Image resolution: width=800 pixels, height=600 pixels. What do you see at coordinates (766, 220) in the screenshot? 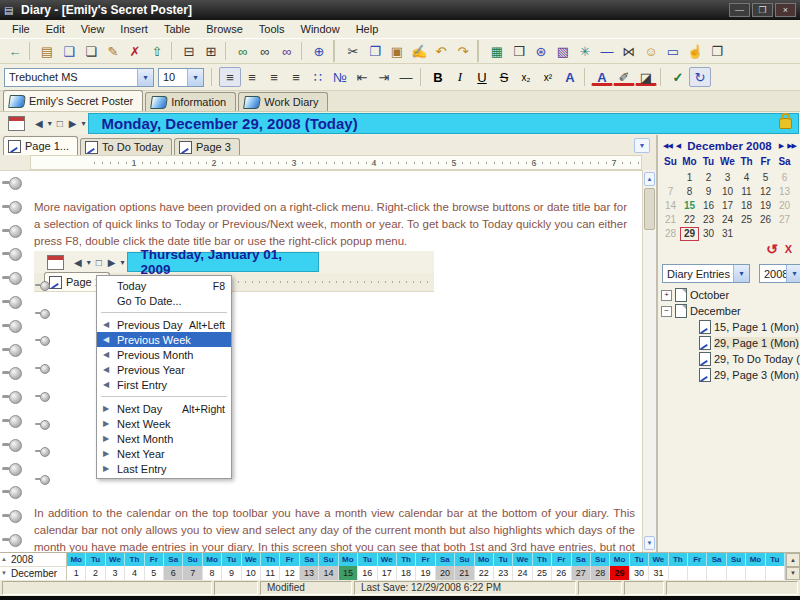
I see `calendar-day-cell: 26` at bounding box center [766, 220].